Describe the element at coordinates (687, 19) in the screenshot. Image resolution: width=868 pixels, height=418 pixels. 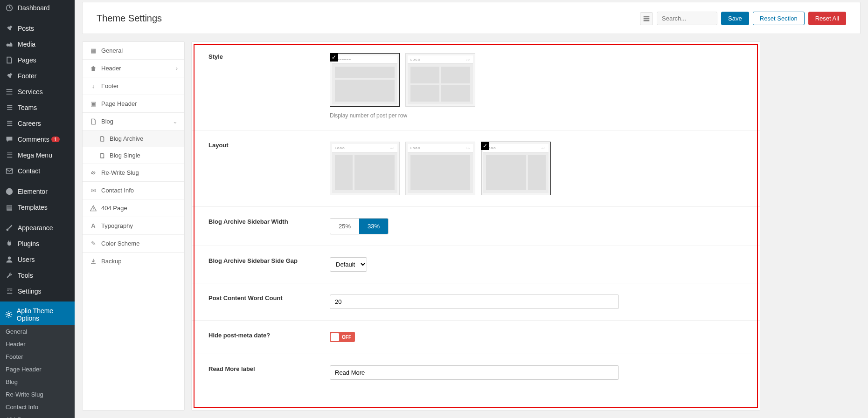
I see `search-input` at that location.